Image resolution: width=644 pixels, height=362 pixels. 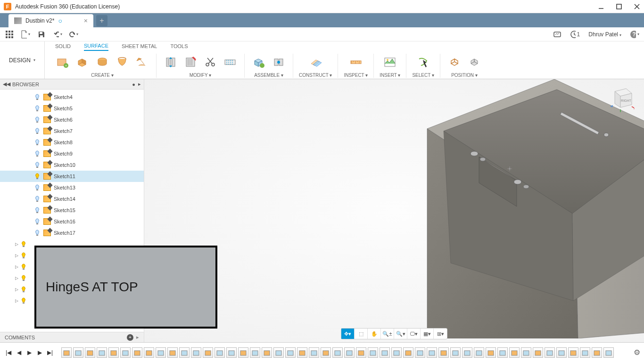 What do you see at coordinates (51, 21) in the screenshot?
I see `document-tab: Dustbin v2* ○ ×` at bounding box center [51, 21].